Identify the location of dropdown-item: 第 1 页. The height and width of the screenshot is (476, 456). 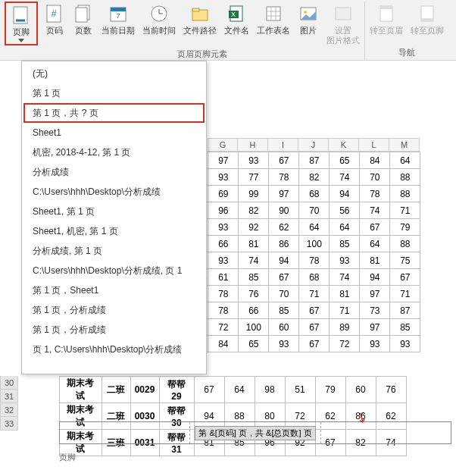
(114, 93).